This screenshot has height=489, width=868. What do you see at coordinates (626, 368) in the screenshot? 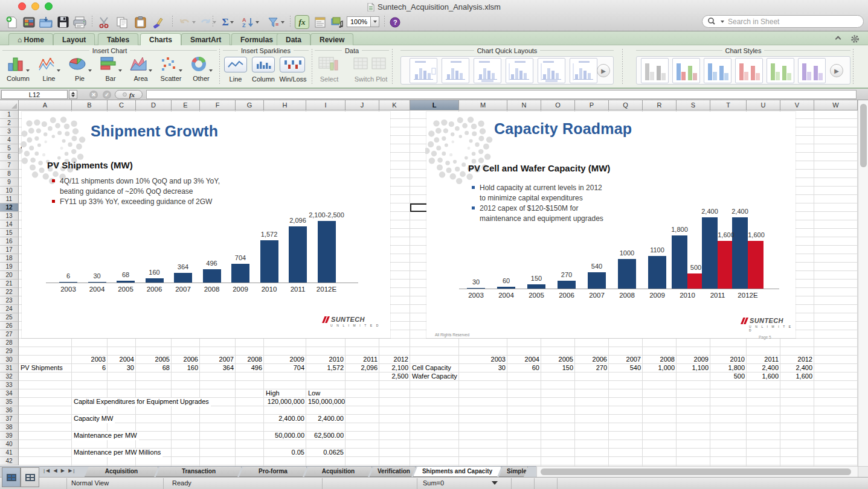
I see `cell-Q31: 540` at bounding box center [626, 368].